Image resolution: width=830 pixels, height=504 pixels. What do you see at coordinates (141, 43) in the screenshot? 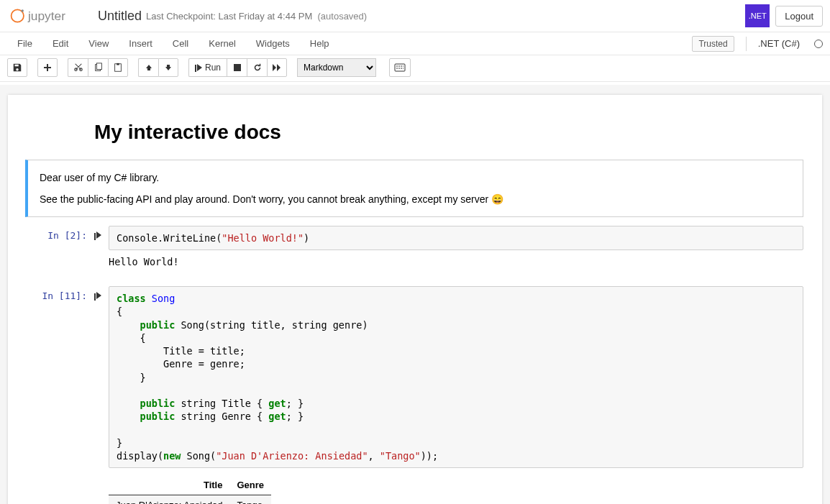
I see `menu-insert: Insert` at bounding box center [141, 43].